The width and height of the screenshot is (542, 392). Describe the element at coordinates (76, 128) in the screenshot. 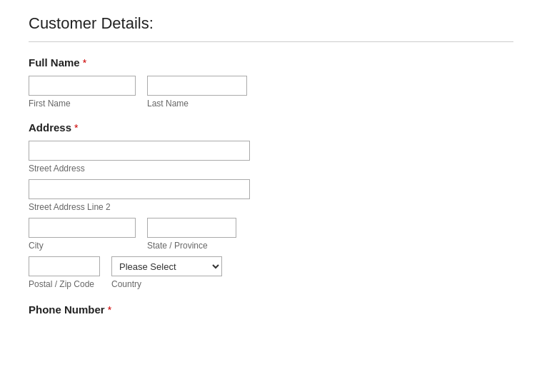

I see `address-required: *` at that location.